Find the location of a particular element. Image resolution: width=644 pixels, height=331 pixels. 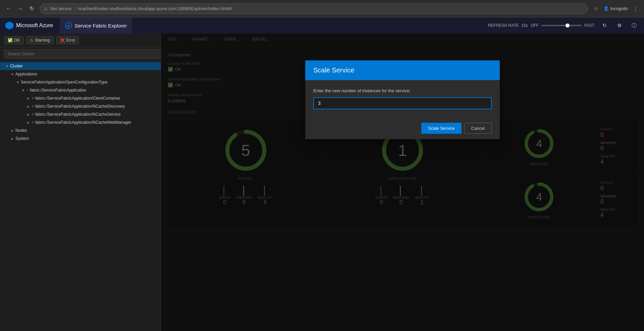

refresh-icon-btn: ↻ is located at coordinates (604, 25).